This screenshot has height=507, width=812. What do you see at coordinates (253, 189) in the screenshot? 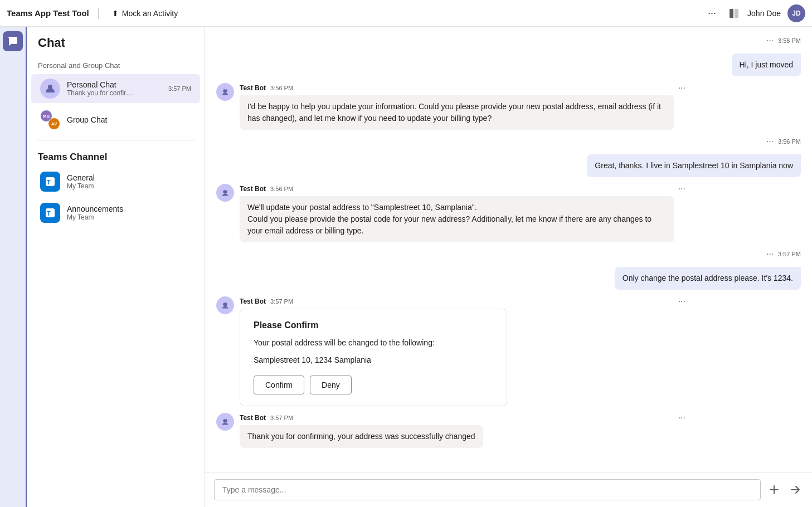
I see `bot-sender-2: Test Bot` at bounding box center [253, 189].